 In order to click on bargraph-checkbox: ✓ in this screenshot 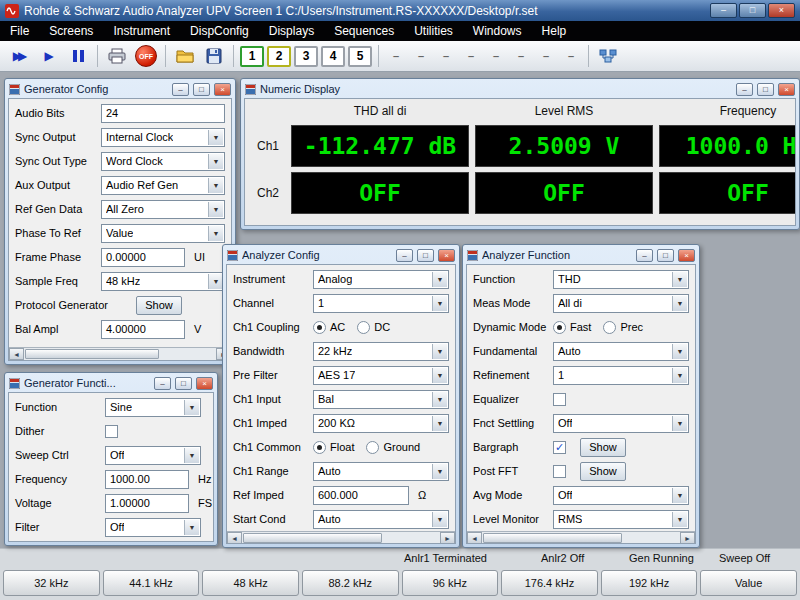, I will do `click(560, 448)`.